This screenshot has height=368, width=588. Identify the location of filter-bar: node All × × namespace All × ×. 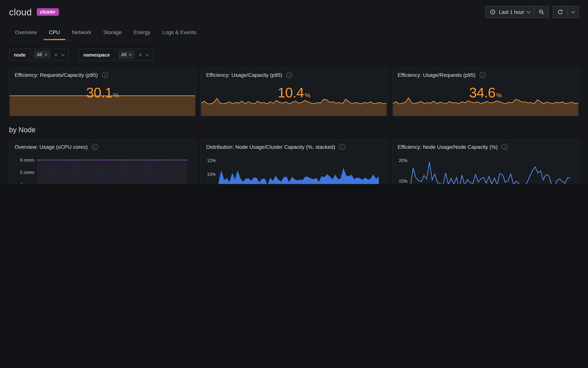
(294, 55).